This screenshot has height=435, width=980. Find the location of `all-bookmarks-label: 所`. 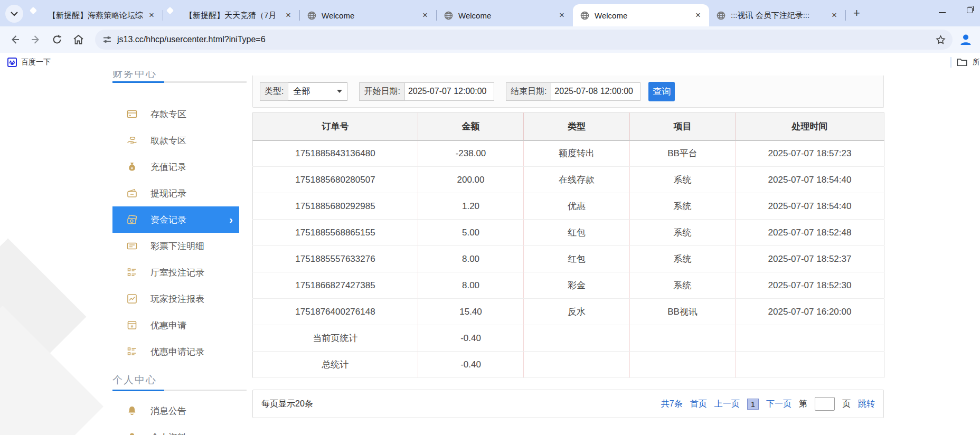

all-bookmarks-label: 所 is located at coordinates (976, 62).